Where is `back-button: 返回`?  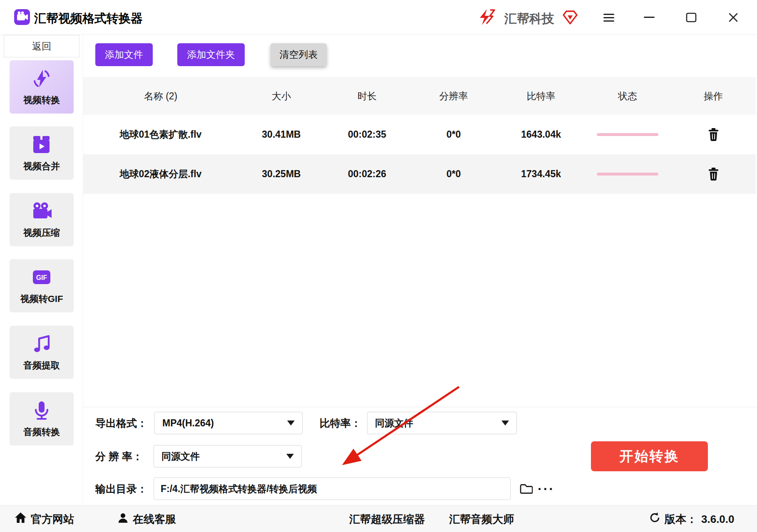
back-button: 返回 is located at coordinates (42, 46).